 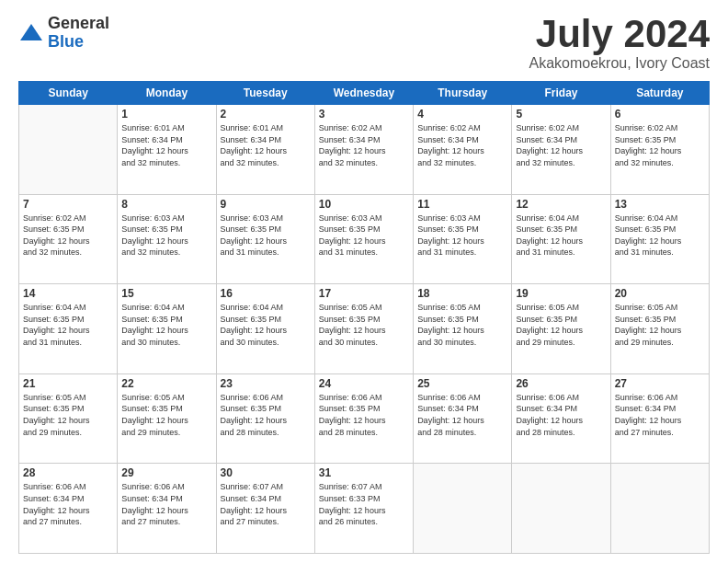 What do you see at coordinates (166, 473) in the screenshot?
I see `day-number: 29` at bounding box center [166, 473].